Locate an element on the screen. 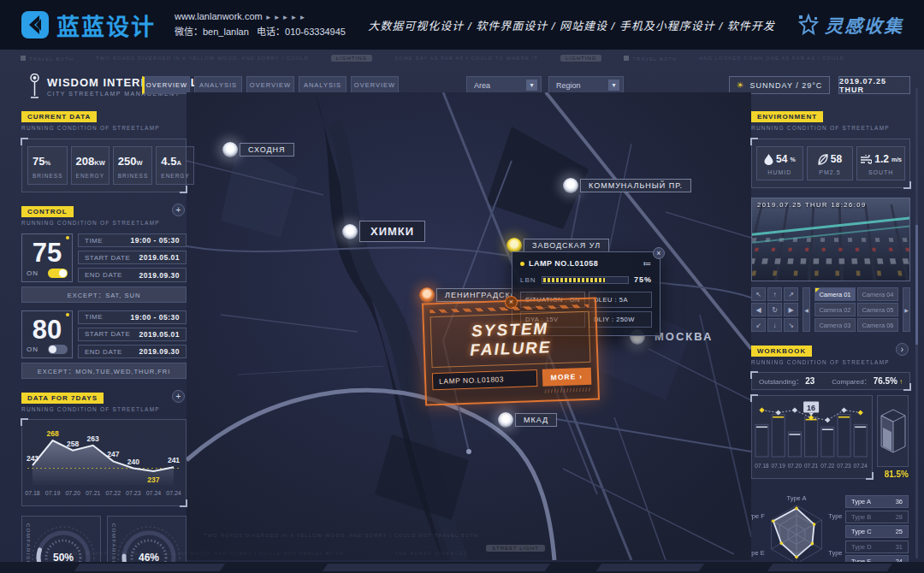 This screenshot has height=573, width=924. tab-analysis-2: ANALYSIS is located at coordinates (323, 86).